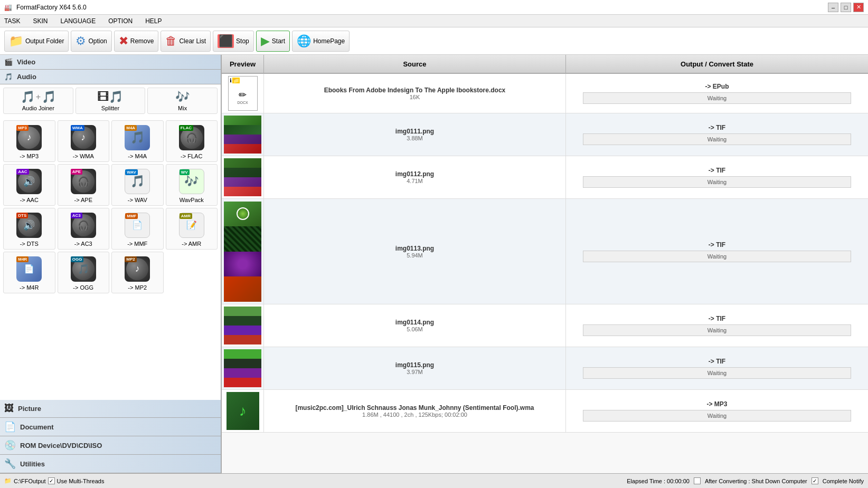  What do you see at coordinates (321, 41) in the screenshot?
I see `homepage-button: 🌐 HomePage` at bounding box center [321, 41].